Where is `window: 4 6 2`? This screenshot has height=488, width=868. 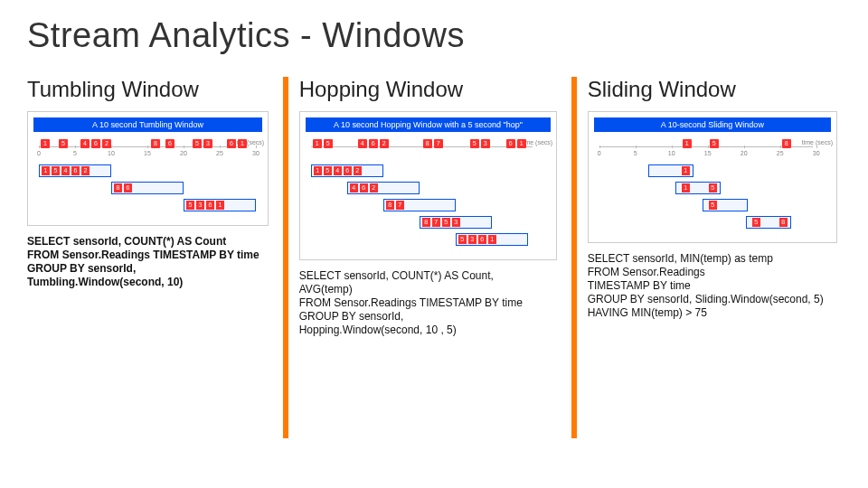 window: 4 6 2 is located at coordinates (383, 188).